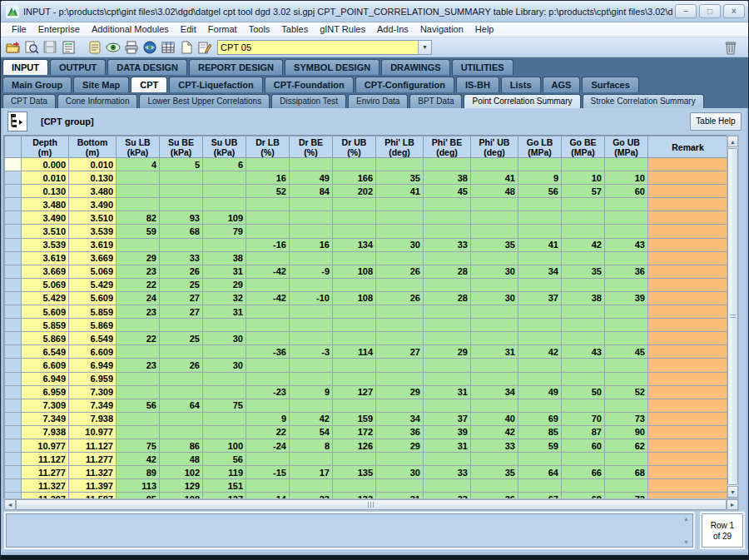 This screenshot has width=749, height=560. Describe the element at coordinates (686, 543) in the screenshot. I see `memo-scroll-down-icon: ▼` at that location.